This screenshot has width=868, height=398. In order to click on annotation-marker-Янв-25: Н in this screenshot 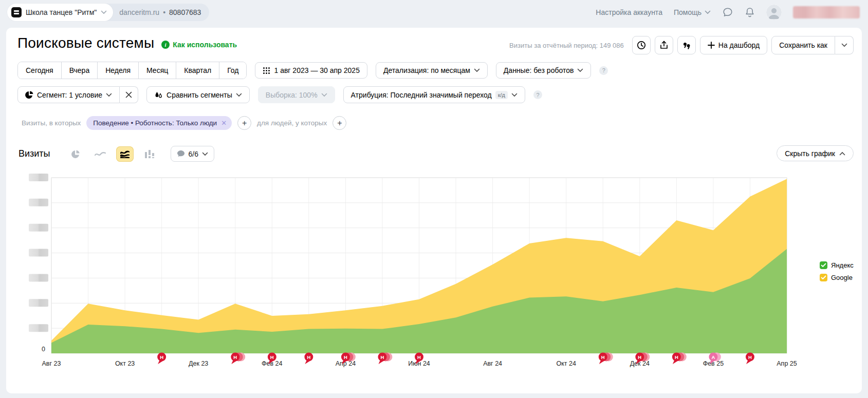, I will do `click(679, 358)`.